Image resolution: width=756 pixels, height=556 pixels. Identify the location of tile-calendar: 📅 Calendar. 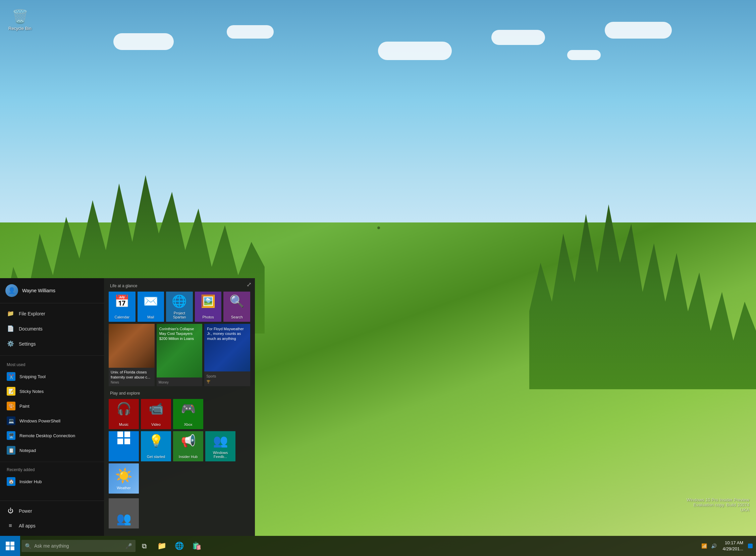
(122, 307).